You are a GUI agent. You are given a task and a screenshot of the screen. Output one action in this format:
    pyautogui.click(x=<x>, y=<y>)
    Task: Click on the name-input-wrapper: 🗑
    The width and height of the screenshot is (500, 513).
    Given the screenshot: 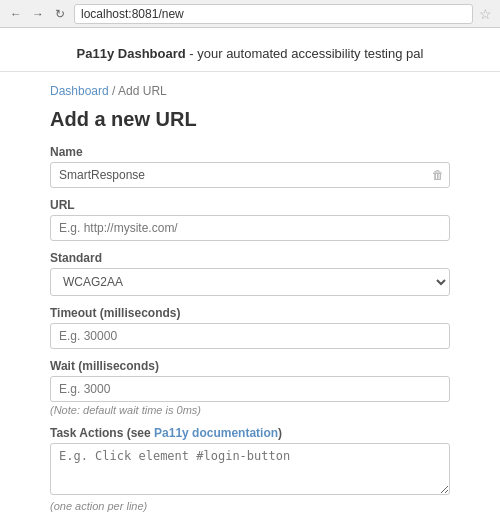 What is the action you would take?
    pyautogui.click(x=250, y=175)
    